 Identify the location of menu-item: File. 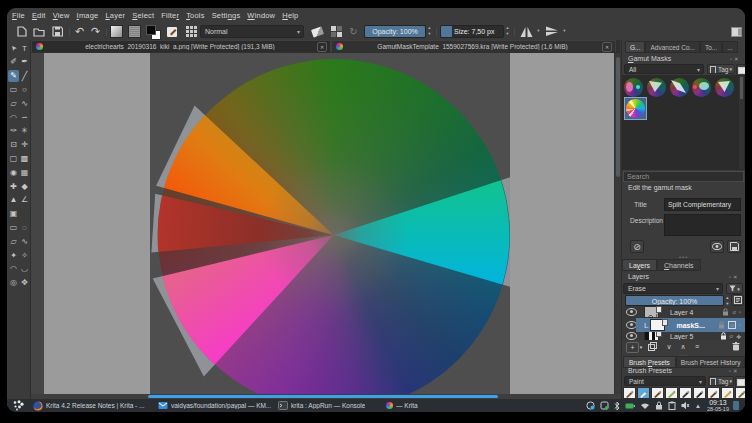
(18, 16).